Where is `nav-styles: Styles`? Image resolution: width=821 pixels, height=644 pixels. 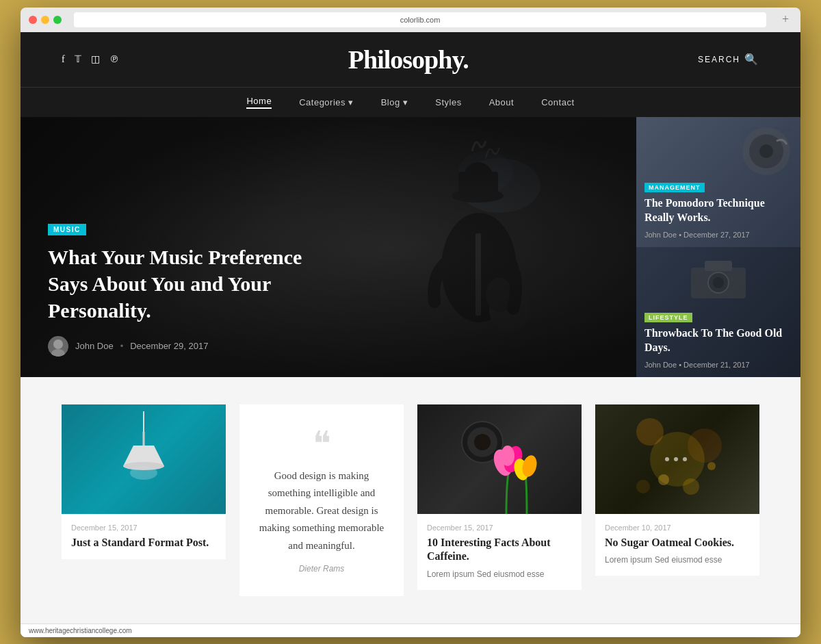
nav-styles: Styles is located at coordinates (448, 103).